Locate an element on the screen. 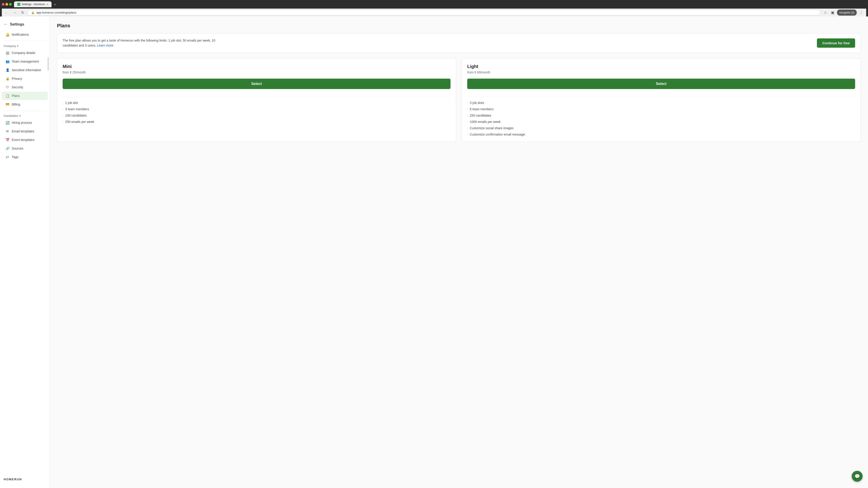  learn-more-link: Learn more is located at coordinates (105, 45).